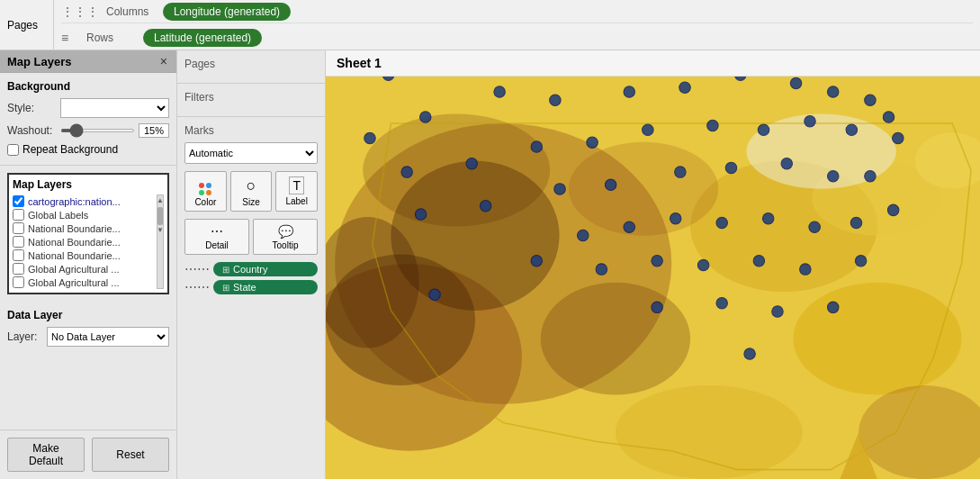 Image resolution: width=980 pixels, height=479 pixels. Describe the element at coordinates (88, 86) in the screenshot. I see `background-title: Background` at that location.